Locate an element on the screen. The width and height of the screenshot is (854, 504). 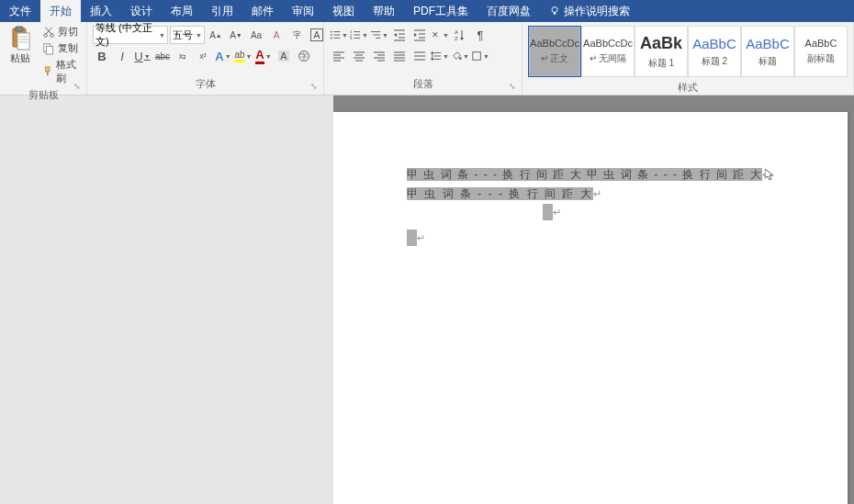
align-center-button is located at coordinates (359, 56).